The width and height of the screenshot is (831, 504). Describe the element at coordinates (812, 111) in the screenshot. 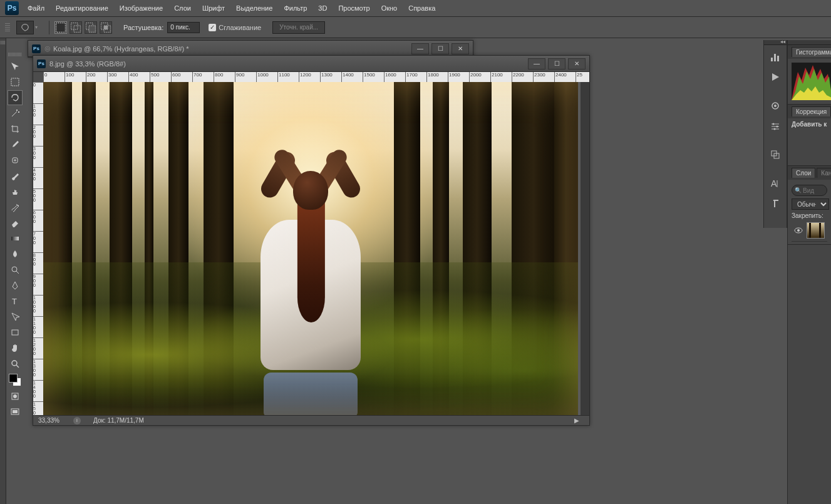

I see `tab-adjustments: Коррекция` at that location.